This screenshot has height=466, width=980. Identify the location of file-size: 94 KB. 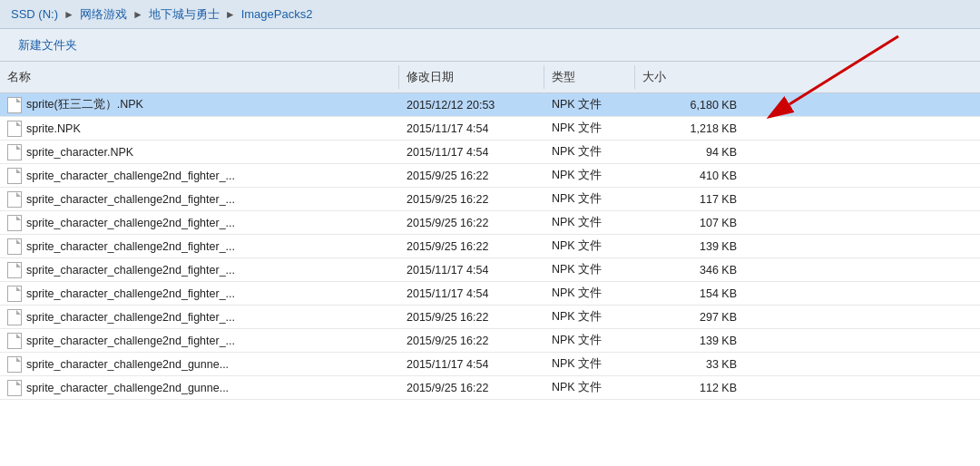
(690, 152).